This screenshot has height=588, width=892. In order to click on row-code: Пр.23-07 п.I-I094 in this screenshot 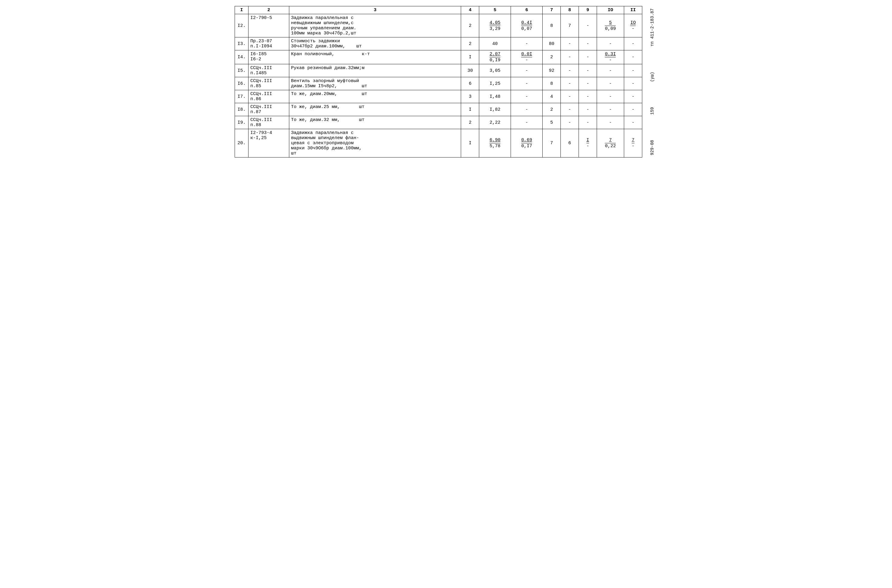, I will do `click(269, 44)`.